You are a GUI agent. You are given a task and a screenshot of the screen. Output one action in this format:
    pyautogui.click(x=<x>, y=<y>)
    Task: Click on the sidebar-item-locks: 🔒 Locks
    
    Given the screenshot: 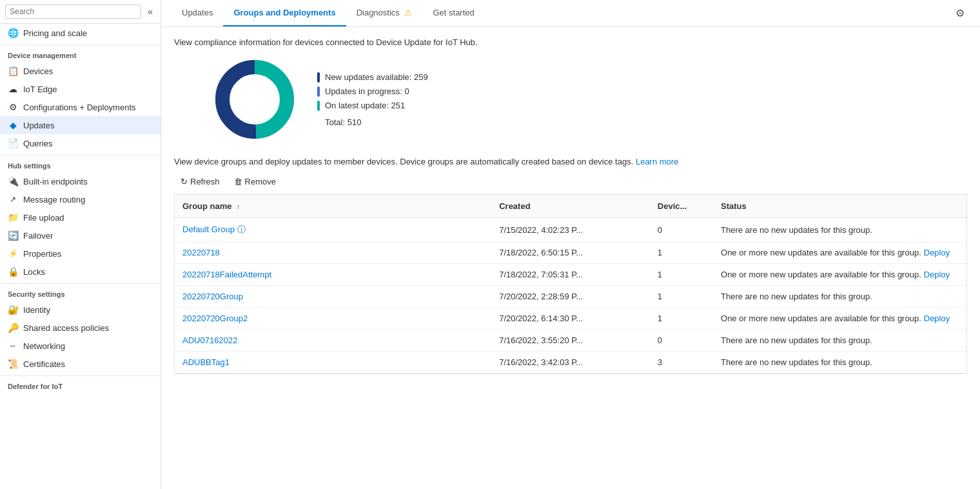 What is the action you would take?
    pyautogui.click(x=80, y=272)
    